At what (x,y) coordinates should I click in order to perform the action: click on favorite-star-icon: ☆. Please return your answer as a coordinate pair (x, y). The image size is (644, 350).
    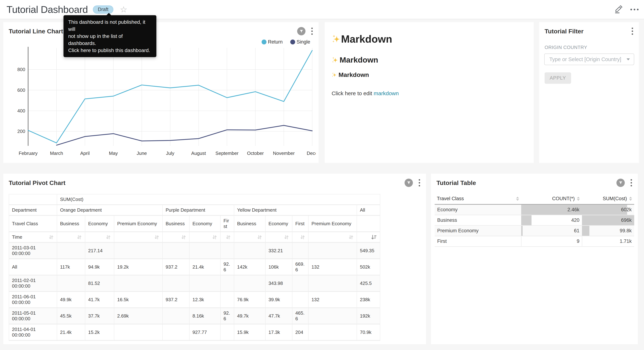
    Looking at the image, I should click on (124, 10).